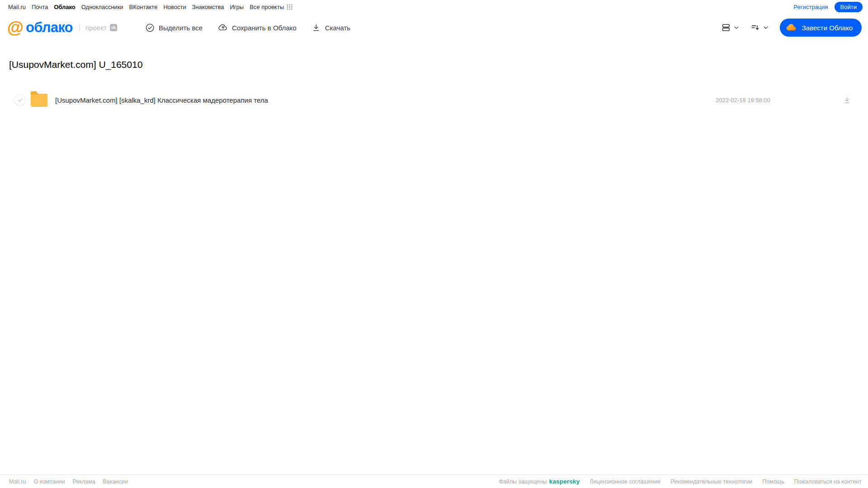 The image size is (868, 488). I want to click on download-icon, so click(316, 28).